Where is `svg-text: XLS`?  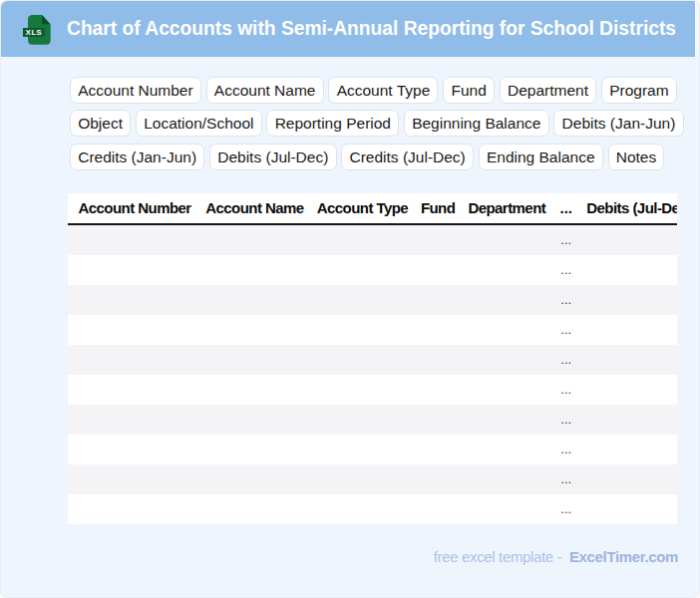
svg-text: XLS is located at coordinates (34, 32).